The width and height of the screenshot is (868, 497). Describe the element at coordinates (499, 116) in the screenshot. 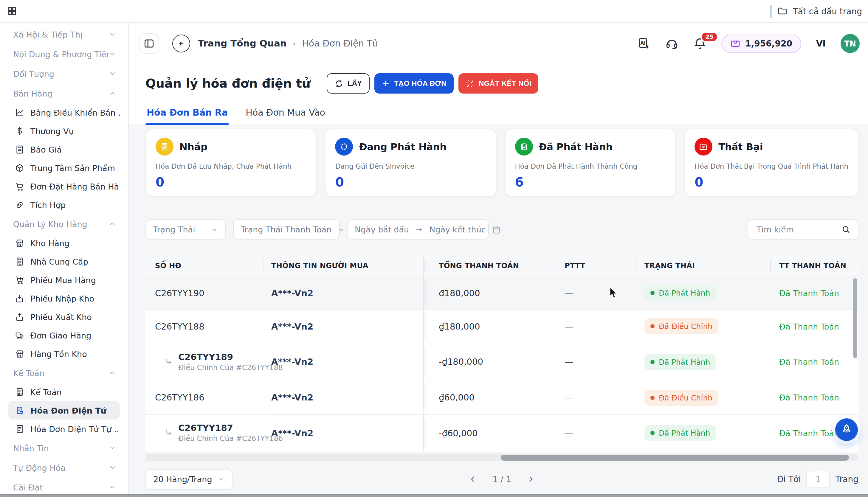

I see `tab-bar: Hóa Đơn Bán Ra Hóa Đơn Mua Vào` at that location.